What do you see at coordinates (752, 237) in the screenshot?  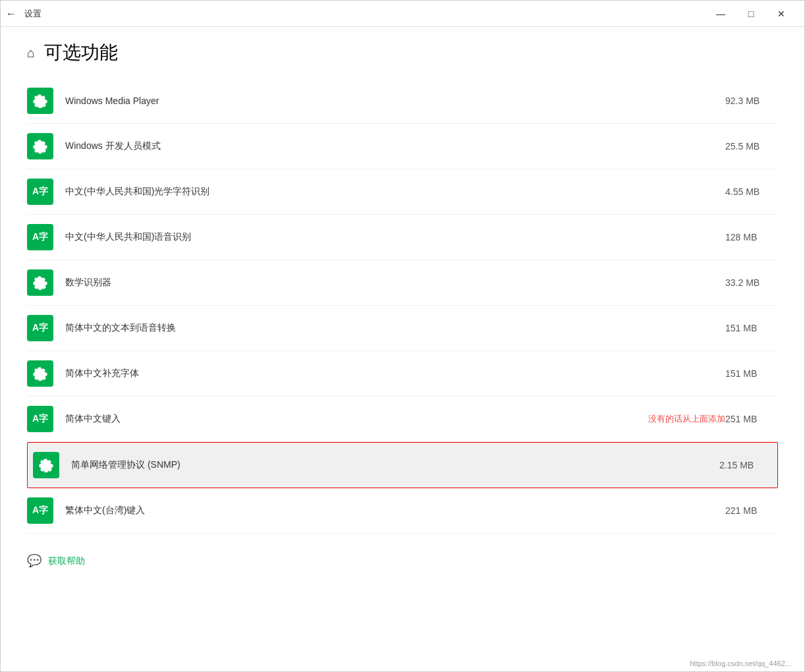 I see `feature-size: 128 MB` at bounding box center [752, 237].